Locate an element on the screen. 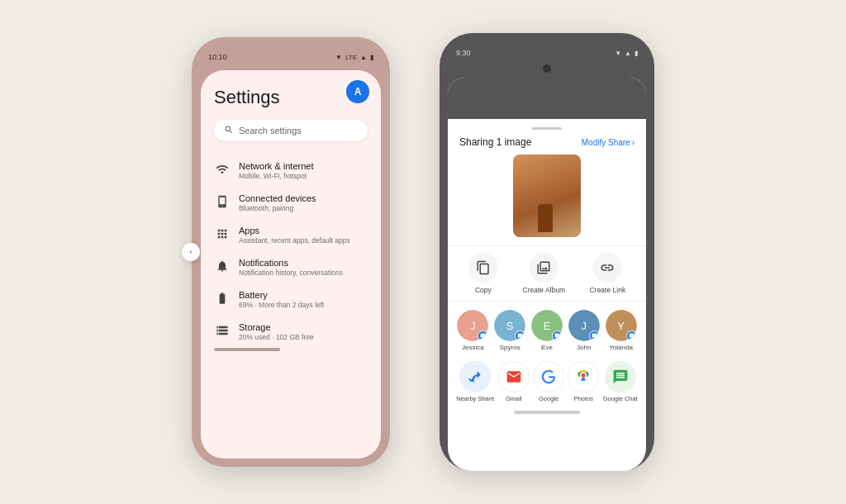 This screenshot has width=846, height=504. network-icon is located at coordinates (222, 169).